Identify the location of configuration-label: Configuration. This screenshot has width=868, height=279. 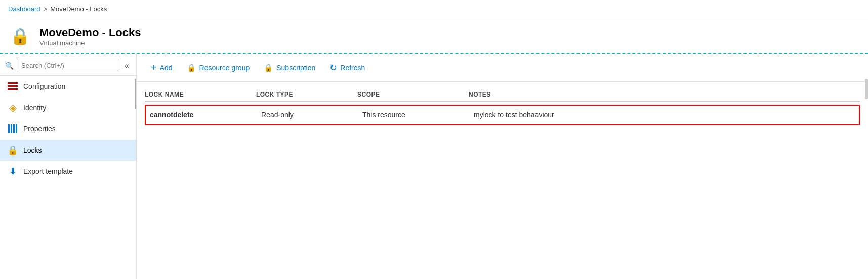
(45, 86).